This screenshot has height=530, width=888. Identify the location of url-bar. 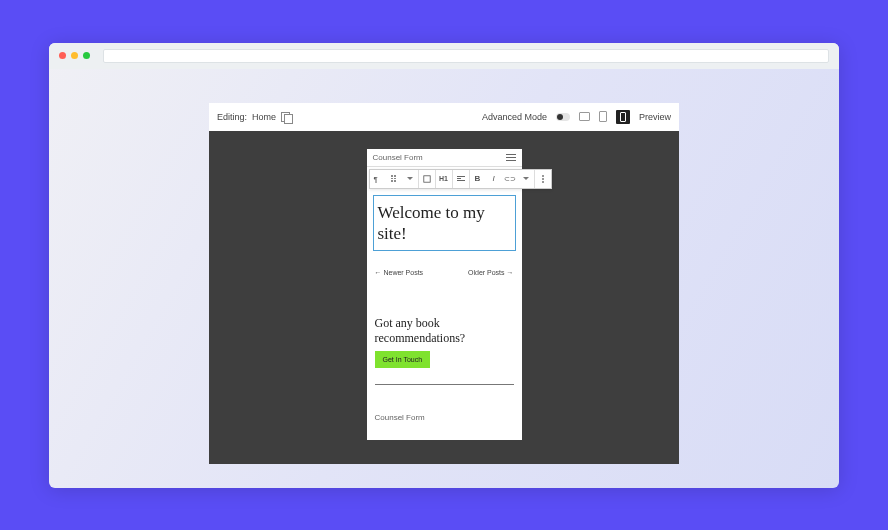
(466, 56).